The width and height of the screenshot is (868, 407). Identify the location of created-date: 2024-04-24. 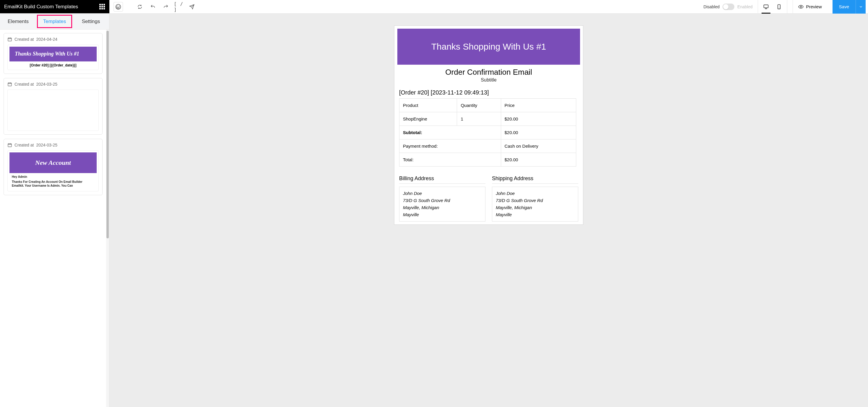
(46, 39).